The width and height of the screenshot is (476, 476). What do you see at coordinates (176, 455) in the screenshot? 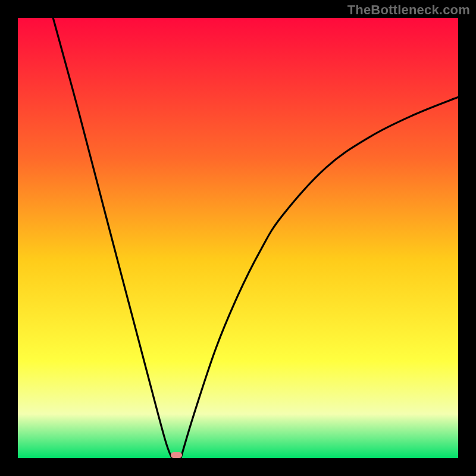
I see `optimal-marker` at bounding box center [176, 455].